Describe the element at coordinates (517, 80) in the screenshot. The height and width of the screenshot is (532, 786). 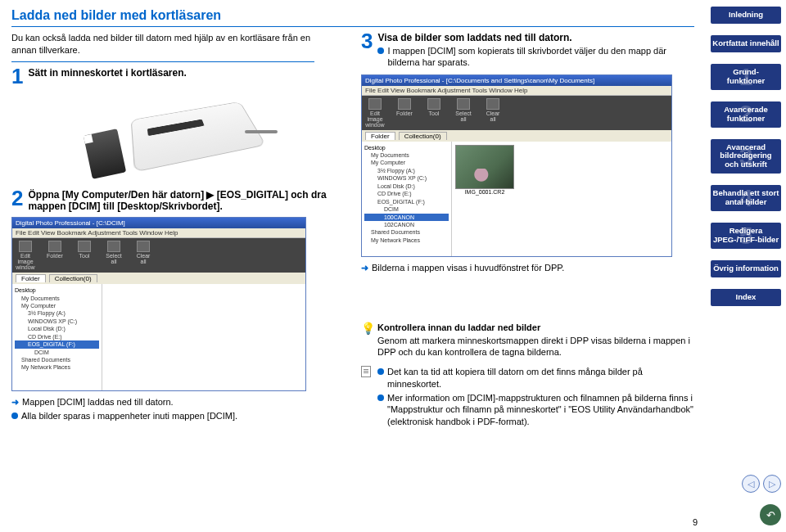
I see `ss2-titlebar: Digital Photo Professional - [C:\Documen…` at that location.